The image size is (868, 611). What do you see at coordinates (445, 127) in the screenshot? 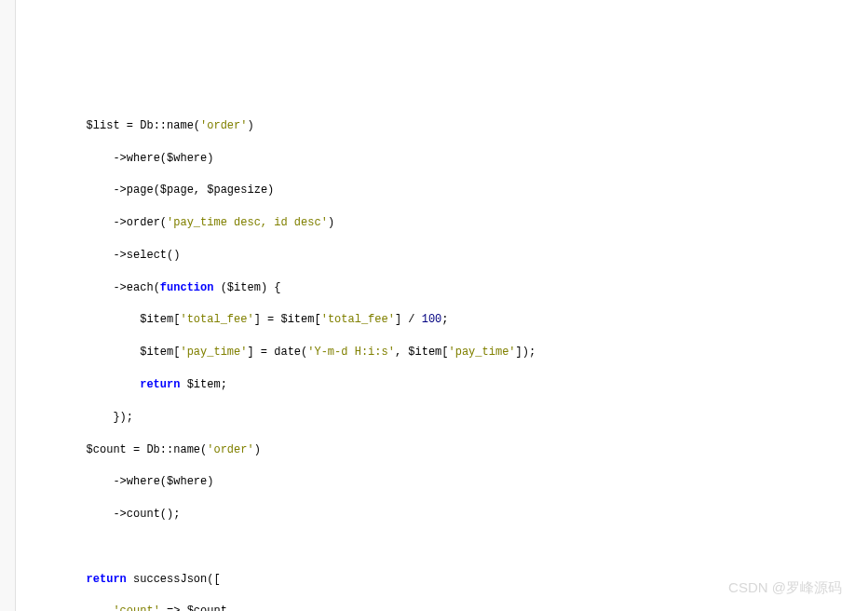
I see `code-line: $list = Db::name('order')` at bounding box center [445, 127].